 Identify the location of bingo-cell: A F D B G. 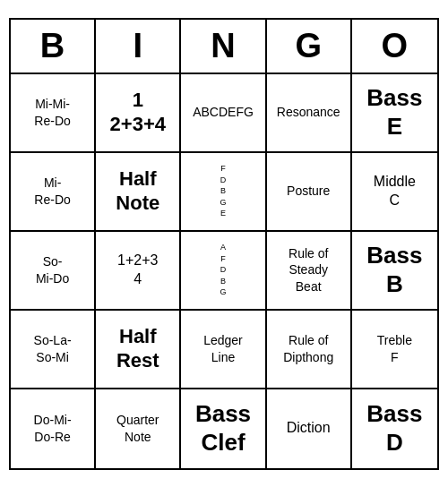
(224, 271).